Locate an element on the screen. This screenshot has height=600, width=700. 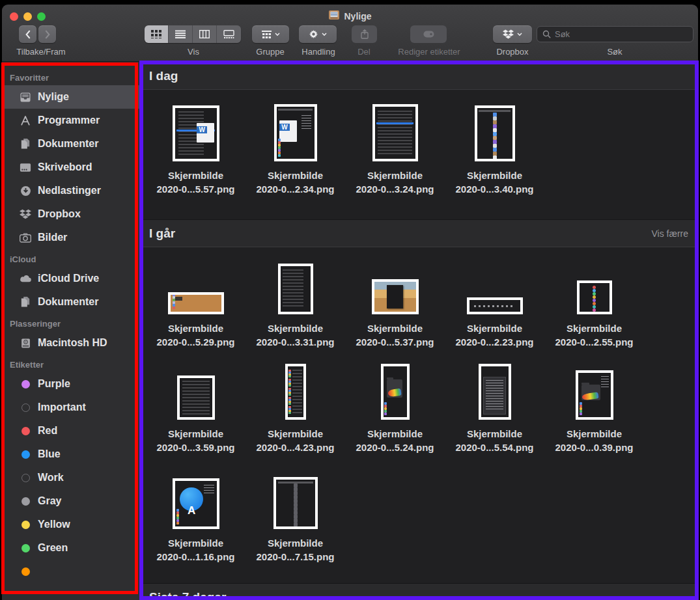
file-item: Skjermbilde2020-0...5.37.png is located at coordinates (395, 300).